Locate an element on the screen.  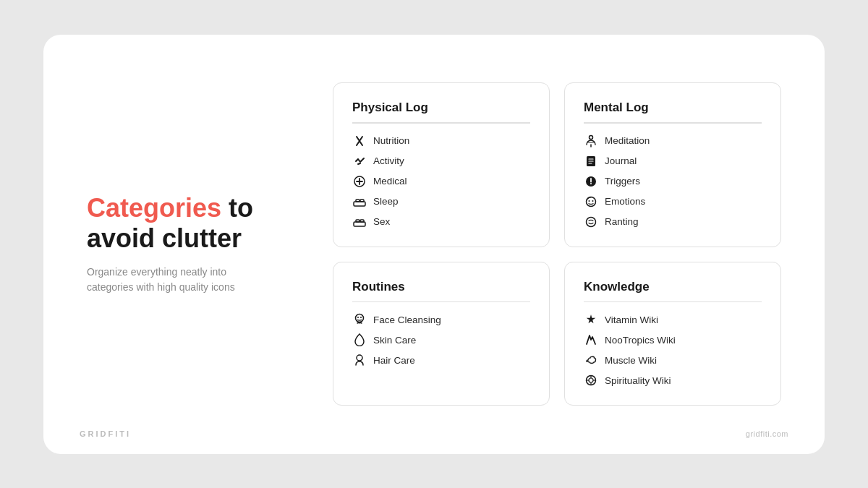
list-item: Hair Care is located at coordinates (441, 360).